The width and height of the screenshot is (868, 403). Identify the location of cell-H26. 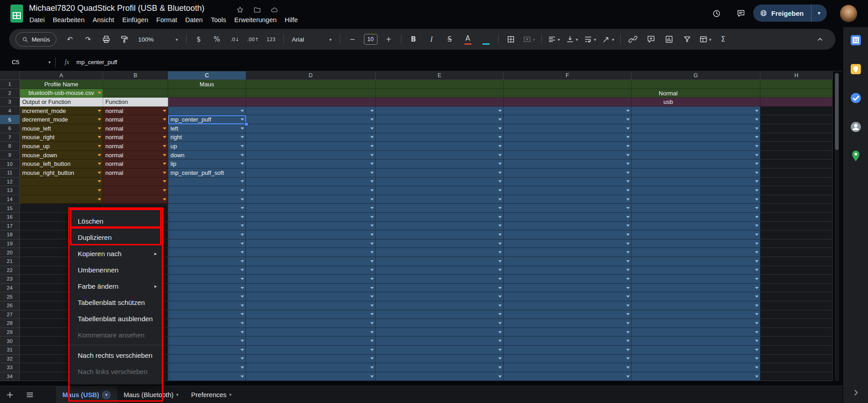
(797, 306).